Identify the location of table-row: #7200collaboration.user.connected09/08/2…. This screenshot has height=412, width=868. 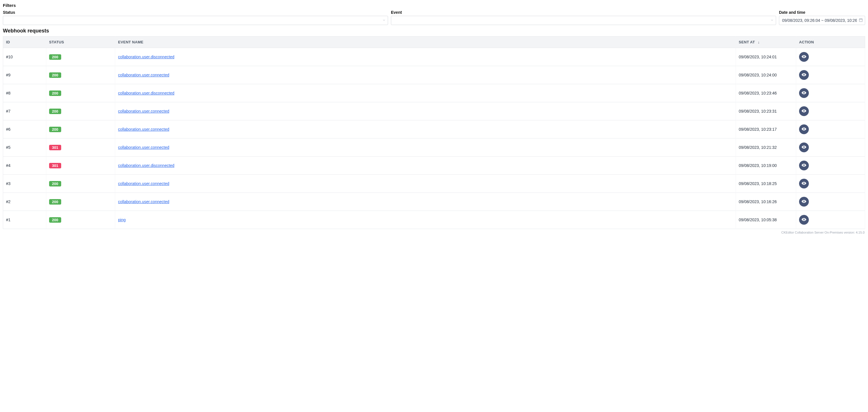
(434, 111).